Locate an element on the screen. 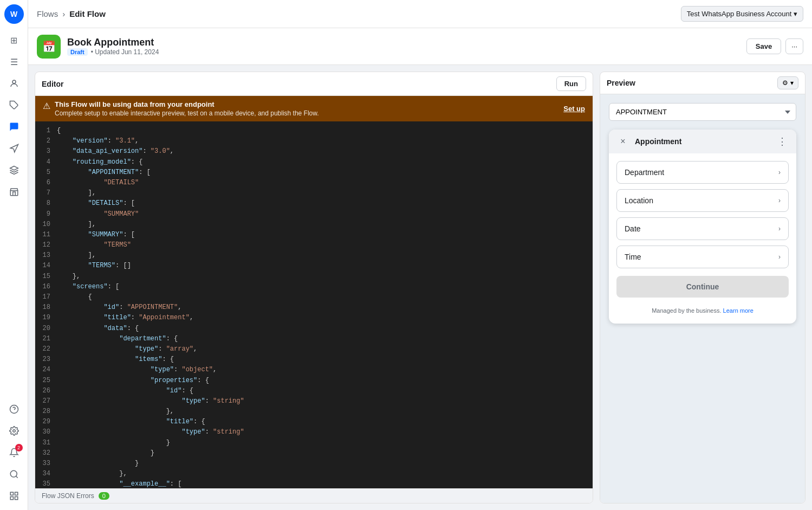 The image size is (812, 510). code-line: 8 "DETAILS": [ is located at coordinates (314, 204).